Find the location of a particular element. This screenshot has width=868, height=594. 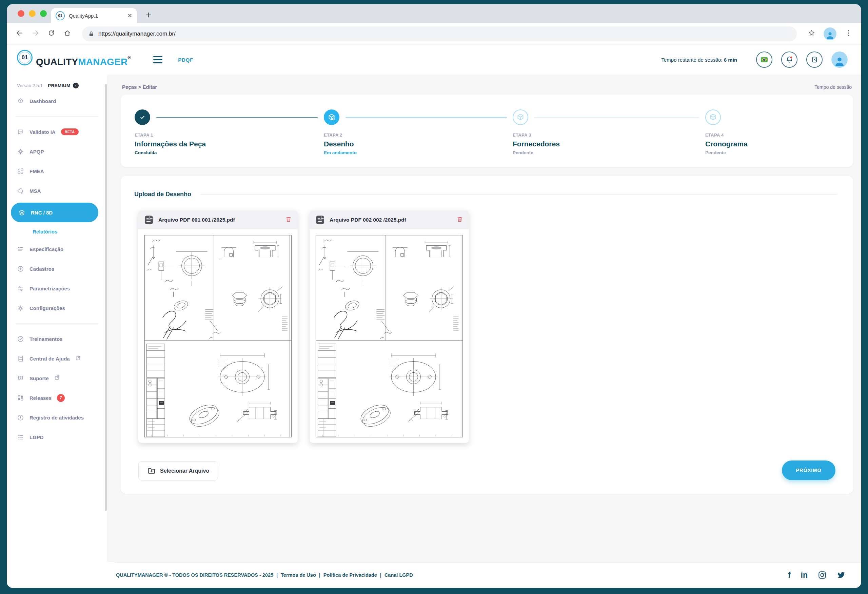

footer-link-termos: Termos de Uso is located at coordinates (298, 575).